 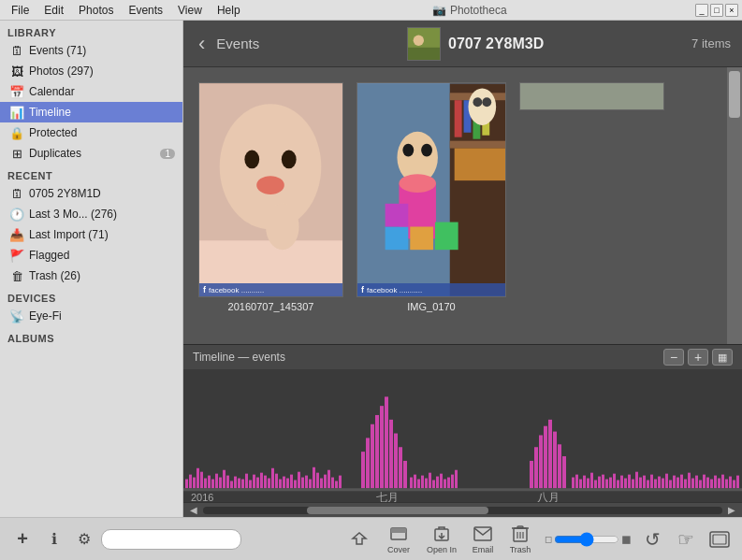 I want to click on close-button: ×, so click(x=732, y=10).